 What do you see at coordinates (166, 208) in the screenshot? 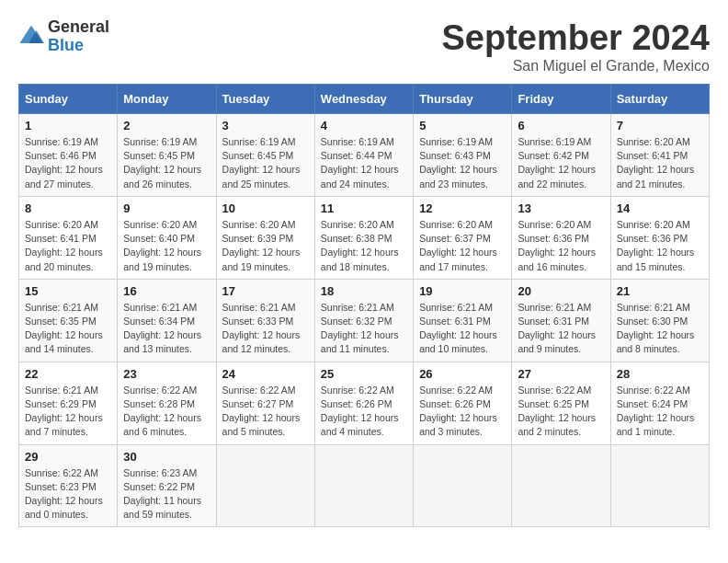
I see `day-number: 9` at bounding box center [166, 208].